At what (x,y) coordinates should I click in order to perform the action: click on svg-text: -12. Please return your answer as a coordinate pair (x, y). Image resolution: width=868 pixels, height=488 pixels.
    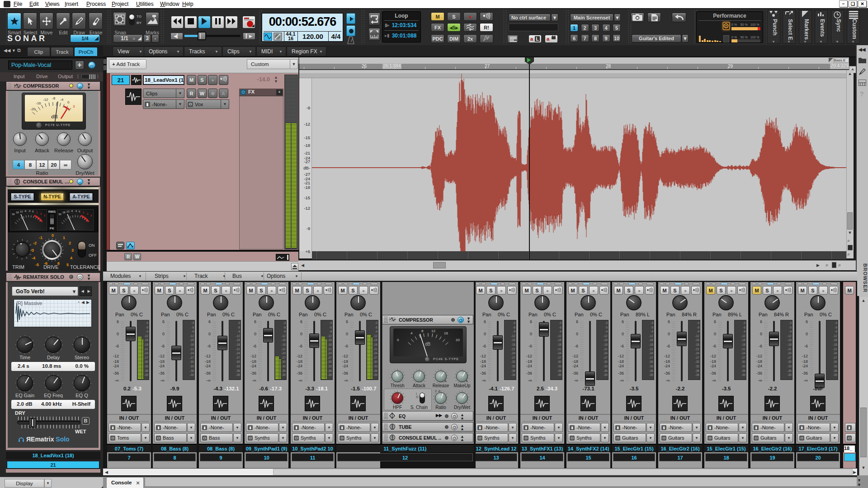
    Looking at the image, I should click on (46, 99).